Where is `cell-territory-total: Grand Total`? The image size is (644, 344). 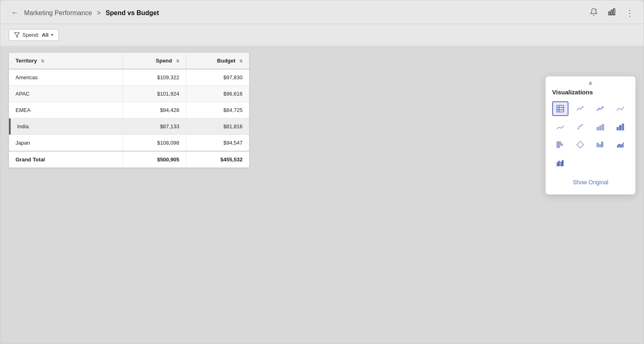 cell-territory-total: Grand Total is located at coordinates (66, 159).